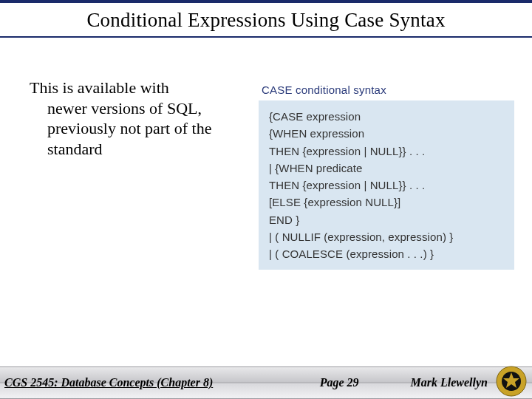 The image size is (532, 399). I want to click on syntax-line: [ELSE {expression NULL}], so click(387, 202).